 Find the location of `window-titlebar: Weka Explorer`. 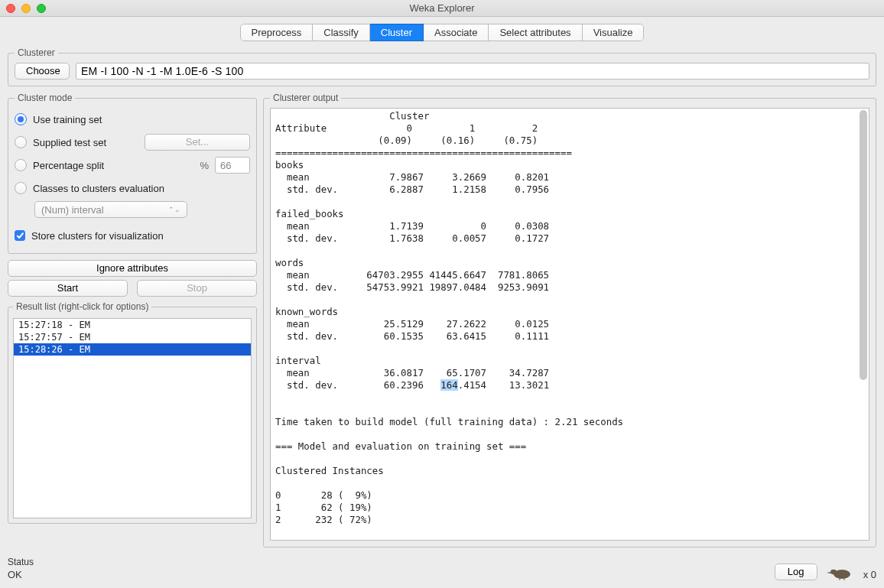

window-titlebar: Weka Explorer is located at coordinates (442, 8).